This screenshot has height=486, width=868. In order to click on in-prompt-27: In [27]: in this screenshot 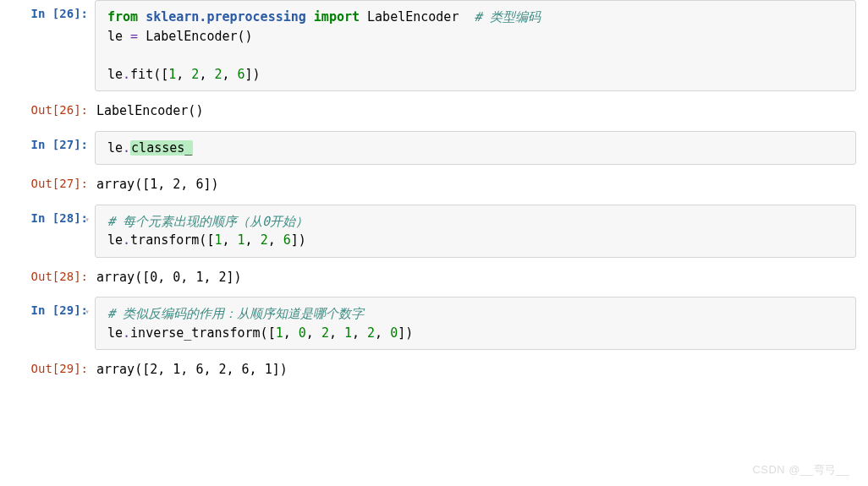, I will do `click(47, 149)`.